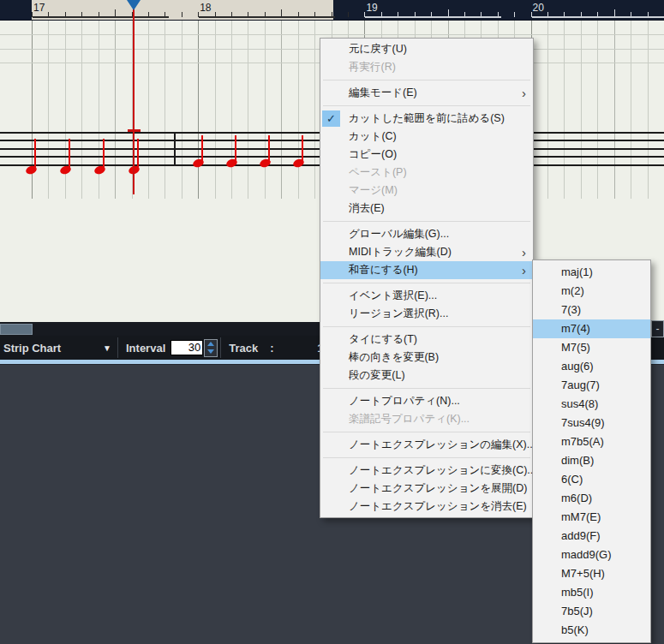  I want to click on menu-item-label: 6(C), so click(572, 480).